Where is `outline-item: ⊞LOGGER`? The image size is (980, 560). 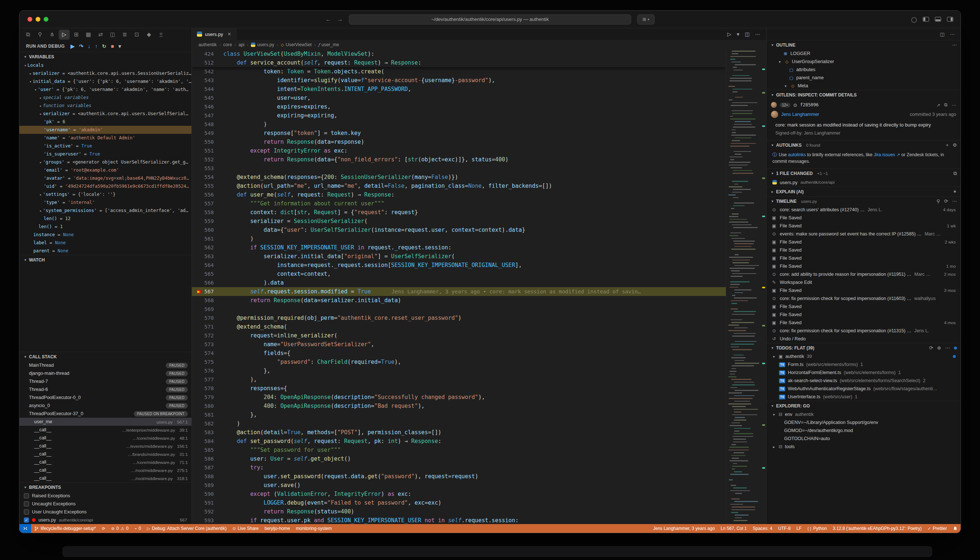 outline-item: ⊞LOGGER is located at coordinates (863, 54).